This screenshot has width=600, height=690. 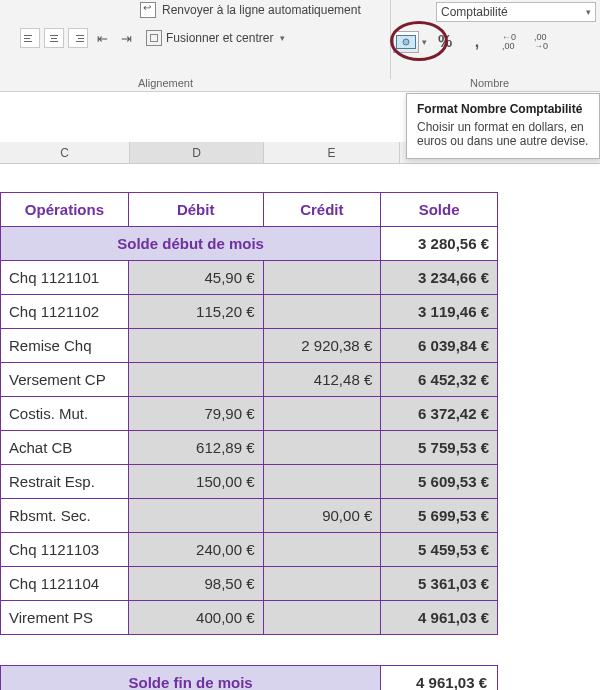 What do you see at coordinates (196, 618) in the screenshot?
I see `cell-debit: 400,00 €` at bounding box center [196, 618].